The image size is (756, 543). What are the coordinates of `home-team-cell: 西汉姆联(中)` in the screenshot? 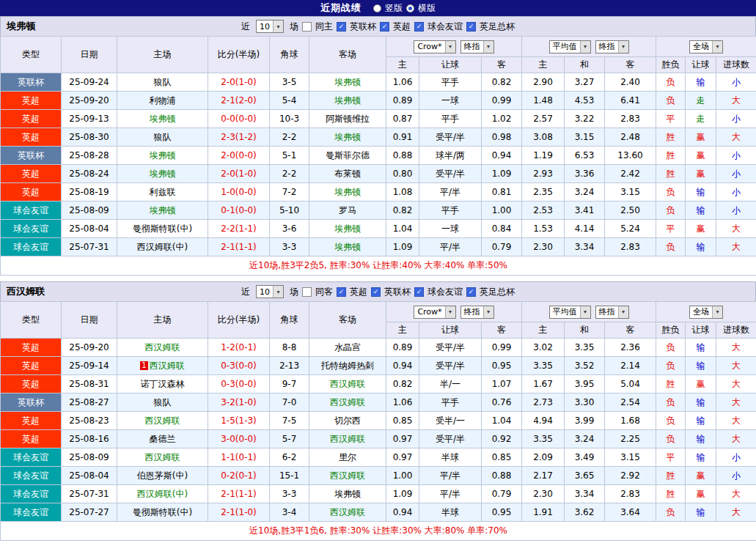 It's located at (163, 248).